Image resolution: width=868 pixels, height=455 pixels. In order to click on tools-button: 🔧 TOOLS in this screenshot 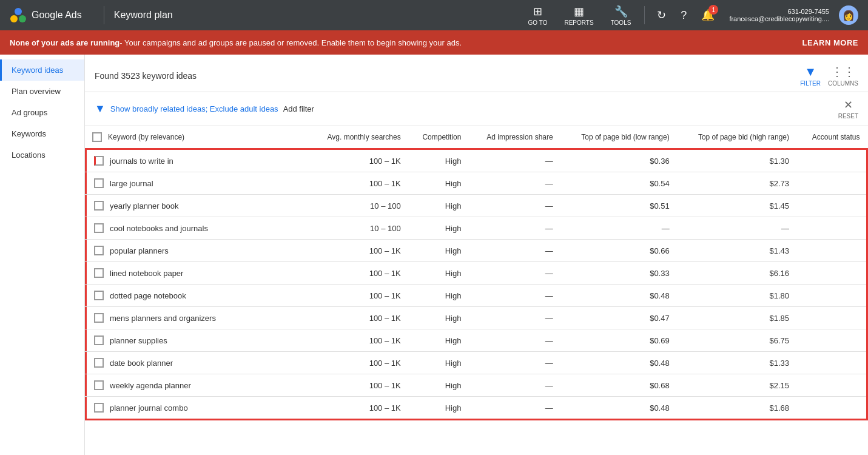, I will do `click(621, 16)`.